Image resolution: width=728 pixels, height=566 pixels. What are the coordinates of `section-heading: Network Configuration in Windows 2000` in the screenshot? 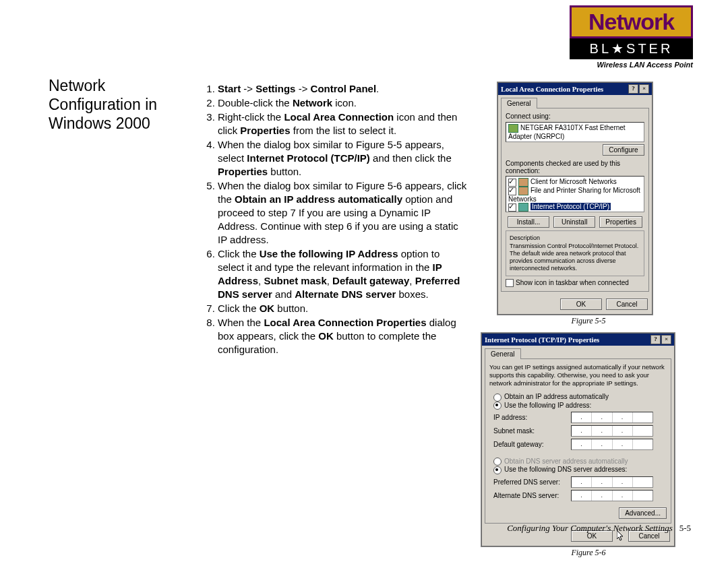 It's located at (116, 104).